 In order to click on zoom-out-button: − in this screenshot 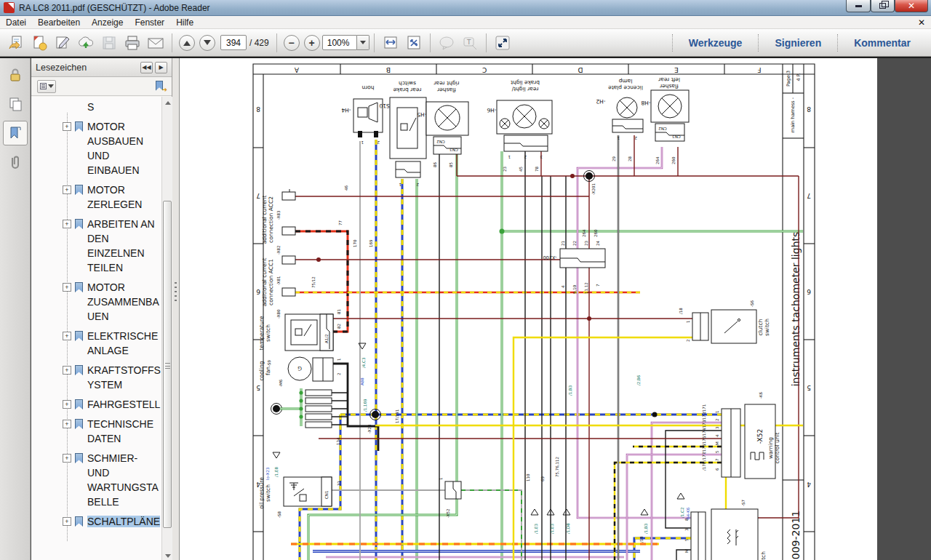, I will do `click(292, 43)`.